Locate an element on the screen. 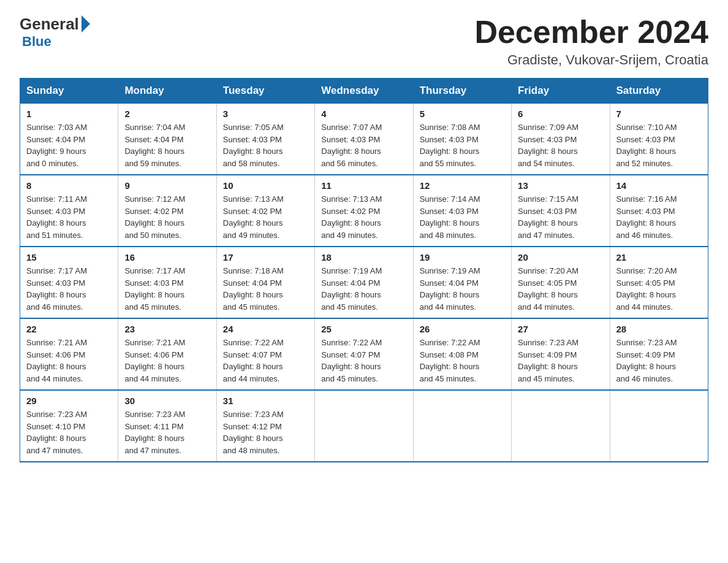  weekday-header-sunday: Sunday is located at coordinates (69, 91).